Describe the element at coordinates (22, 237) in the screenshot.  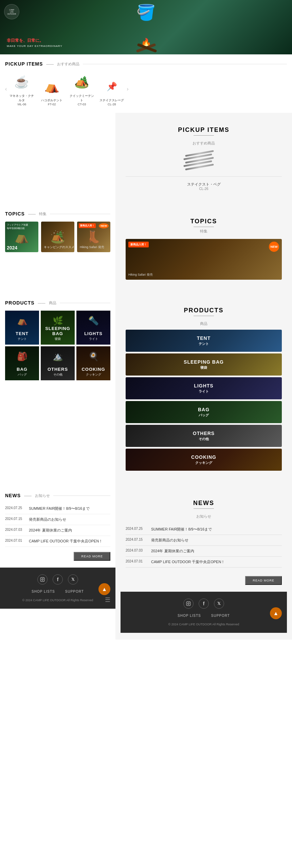
I see `topic-card-0: ⛺ フッドアウトア初夏毎年恒例3種比較 2024` at that location.